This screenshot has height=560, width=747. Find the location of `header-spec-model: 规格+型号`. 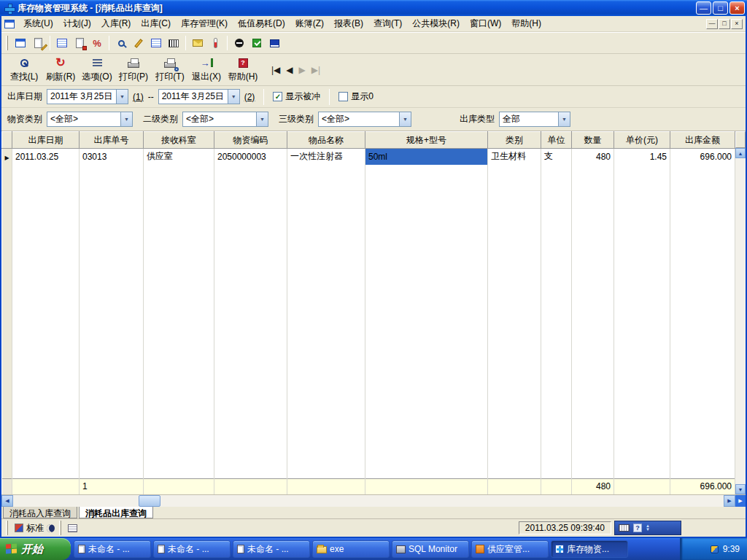

header-spec-model: 规格+型号 is located at coordinates (427, 140).